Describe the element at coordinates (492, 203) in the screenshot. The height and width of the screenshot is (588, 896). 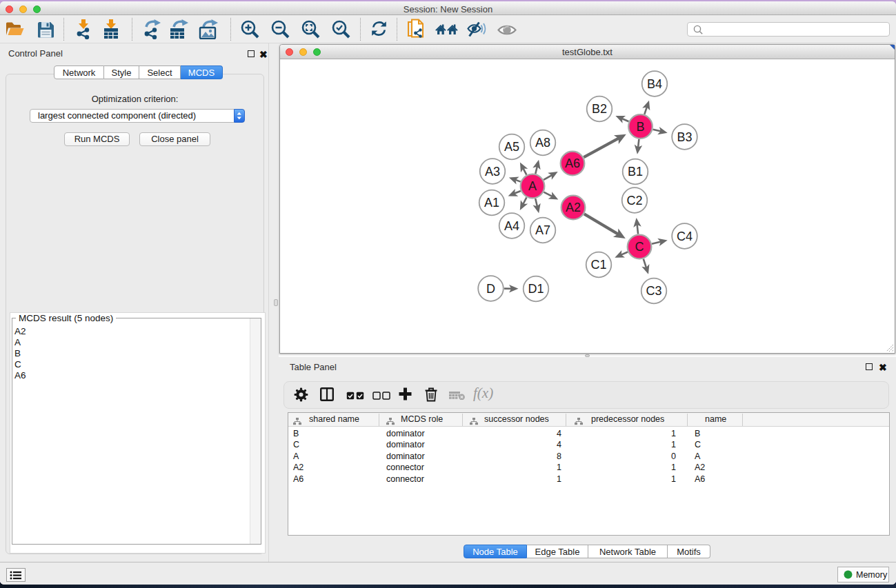
I see `svg-text: A1` at that location.